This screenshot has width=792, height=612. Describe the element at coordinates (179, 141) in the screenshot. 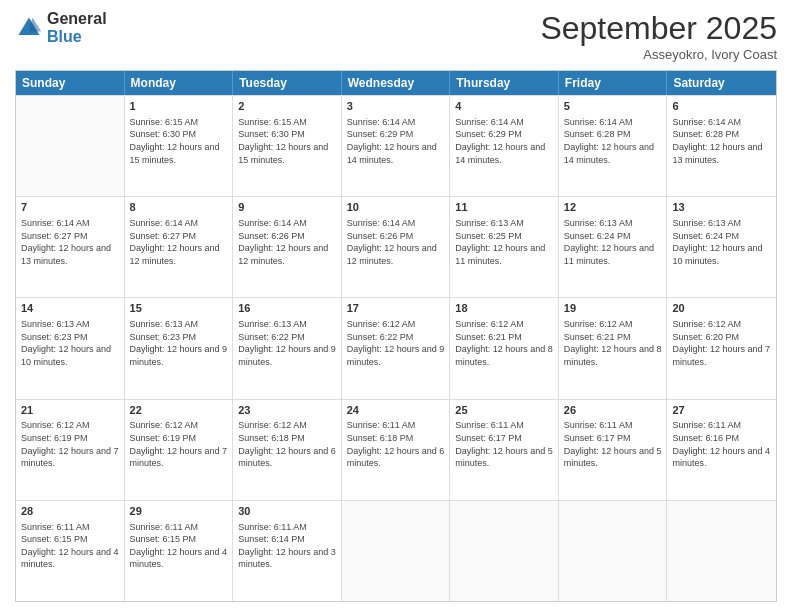

I see `day-info-1: Sunrise: 6:15 AM Sunset: 6:30 PM Dayligh…` at that location.